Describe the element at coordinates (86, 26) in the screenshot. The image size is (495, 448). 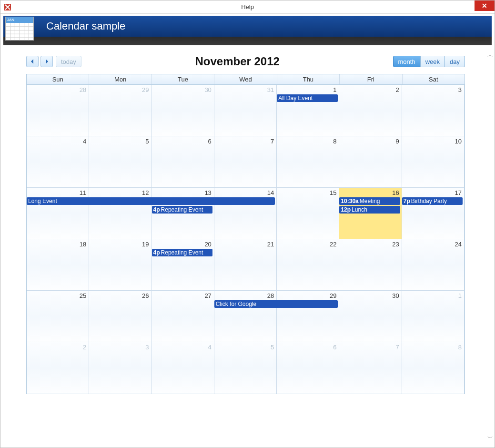
I see `banner-title: Calendar sample` at that location.